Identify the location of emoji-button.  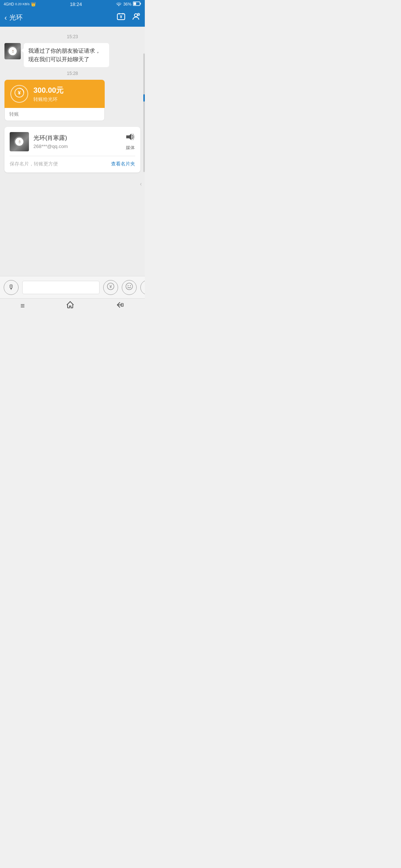
(129, 287).